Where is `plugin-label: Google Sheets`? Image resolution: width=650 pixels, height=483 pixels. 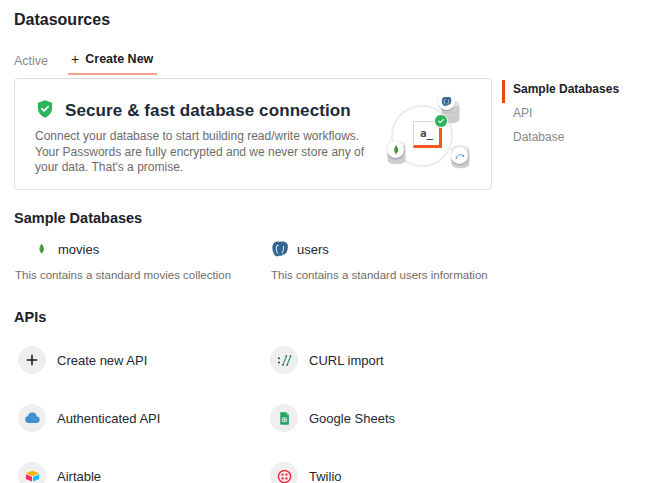
plugin-label: Google Sheets is located at coordinates (352, 418).